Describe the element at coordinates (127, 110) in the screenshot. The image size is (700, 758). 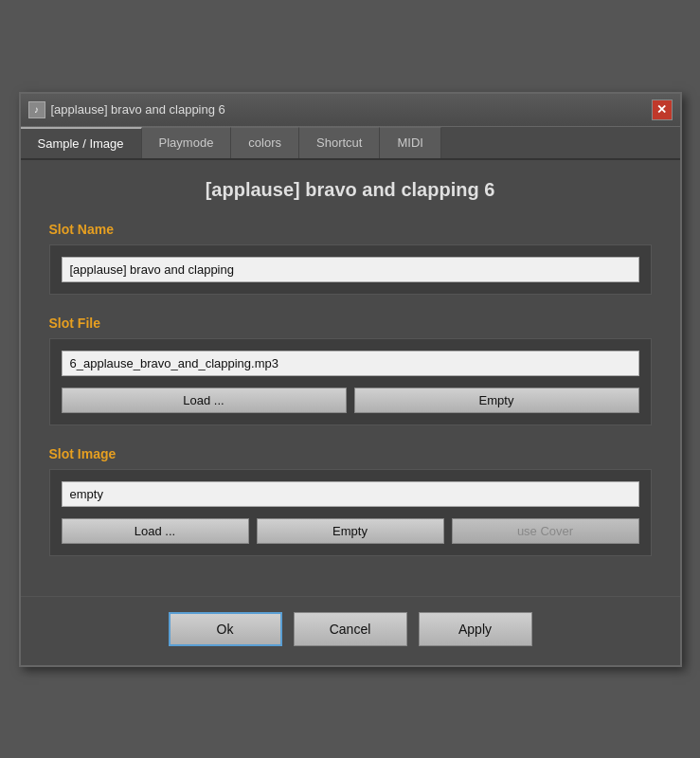
I see `title-bar-left: ♪ [applause] bravo and clapping 6` at that location.